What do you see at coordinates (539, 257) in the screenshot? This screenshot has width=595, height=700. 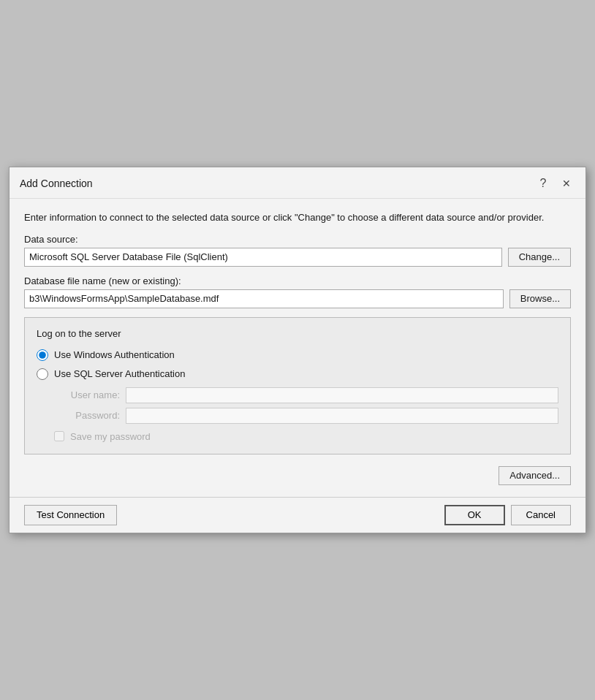 I see `change-button: Change...` at bounding box center [539, 257].